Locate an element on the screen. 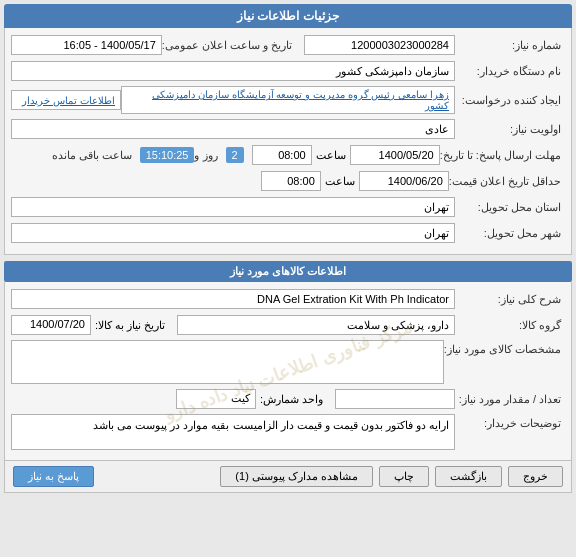 This screenshot has width=576, height=557. label-product-group: گروه کالا: is located at coordinates (510, 326).